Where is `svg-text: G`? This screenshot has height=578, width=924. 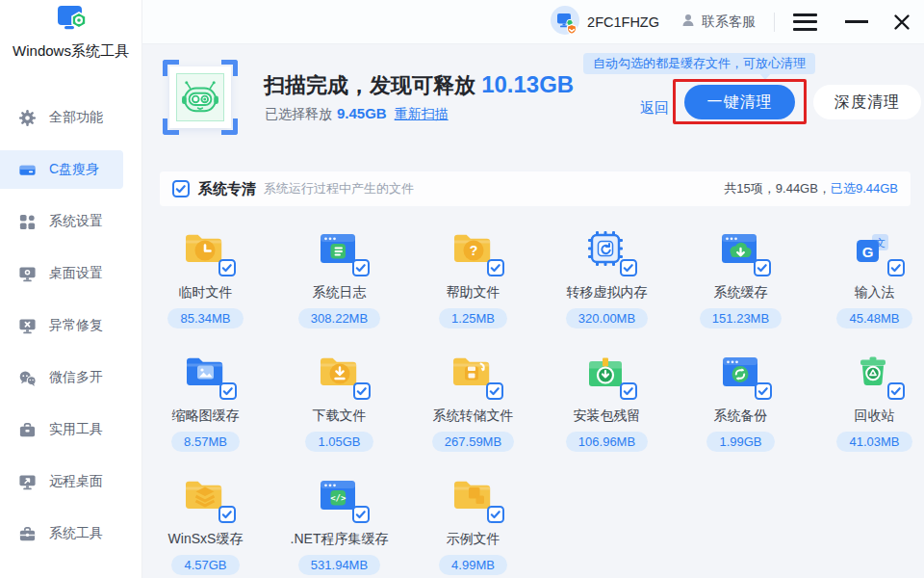 svg-text: G is located at coordinates (868, 252).